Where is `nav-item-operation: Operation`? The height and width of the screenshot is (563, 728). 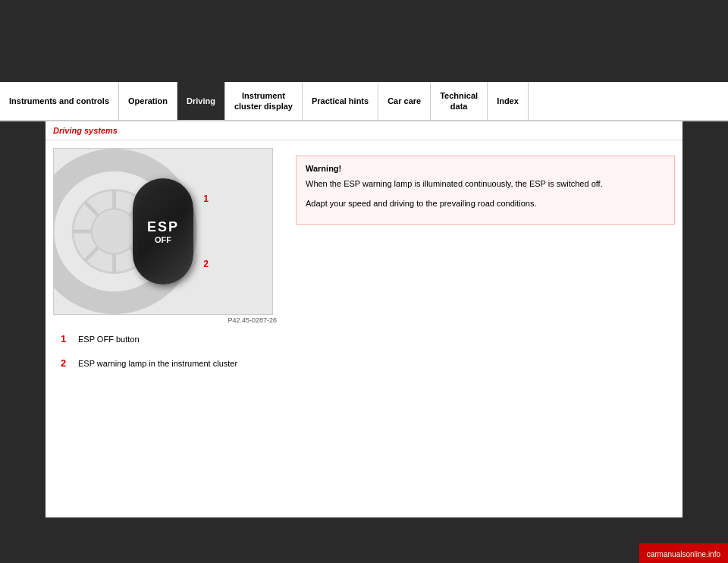 nav-item-operation: Operation is located at coordinates (149, 101).